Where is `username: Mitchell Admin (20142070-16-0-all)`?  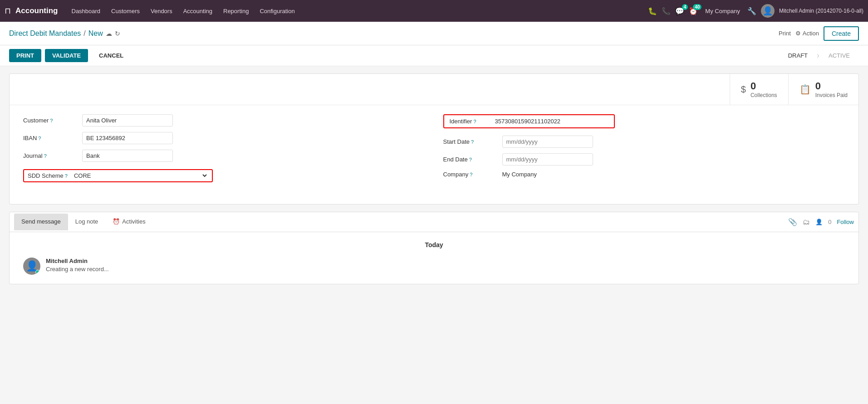 username: Mitchell Admin (20142070-16-0-all) is located at coordinates (821, 11).